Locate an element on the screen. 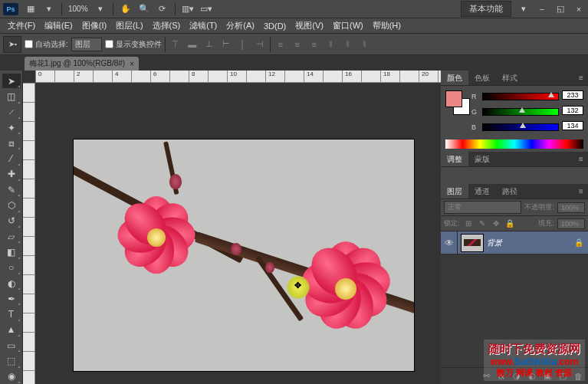 The height and width of the screenshot is (384, 588). menu-filter: 滤镜(T) is located at coordinates (203, 26).